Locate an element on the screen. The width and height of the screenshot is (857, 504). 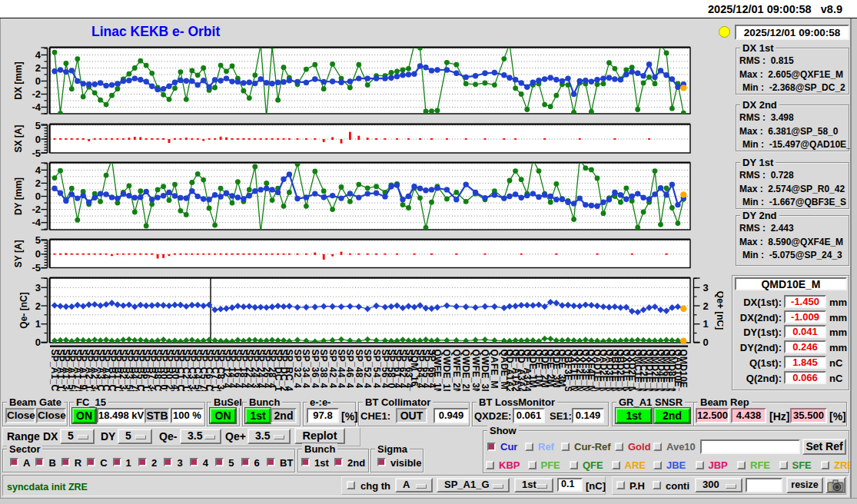
svg-text: DY [mm] is located at coordinates (18, 197).